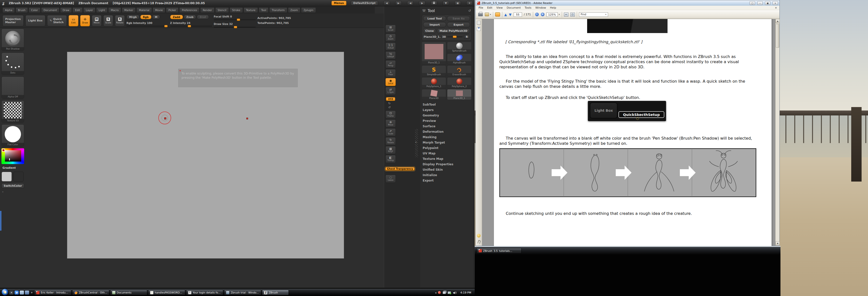  Describe the element at coordinates (448, 132) in the screenshot. I see `tool-section-header: Deformation` at that location.